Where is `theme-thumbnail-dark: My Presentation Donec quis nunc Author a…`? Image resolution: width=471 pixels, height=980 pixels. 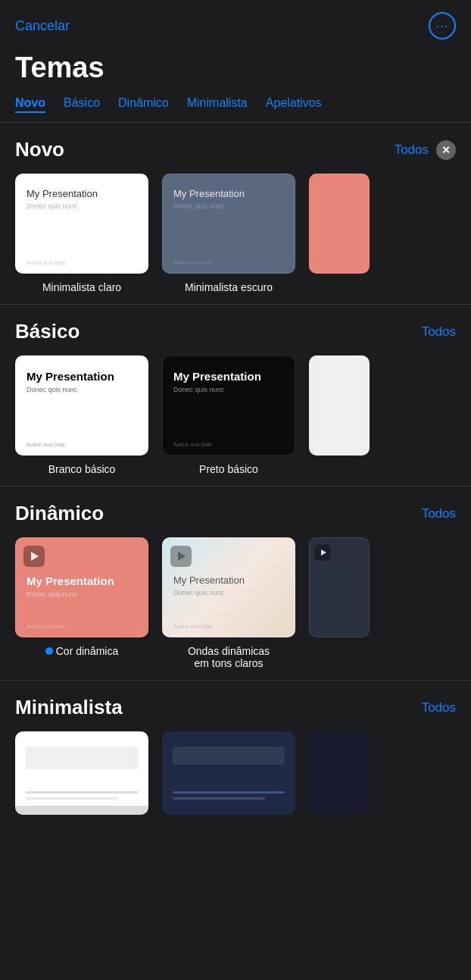 theme-thumbnail-dark: My Presentation Donec quis nunc Author a… is located at coordinates (229, 224).